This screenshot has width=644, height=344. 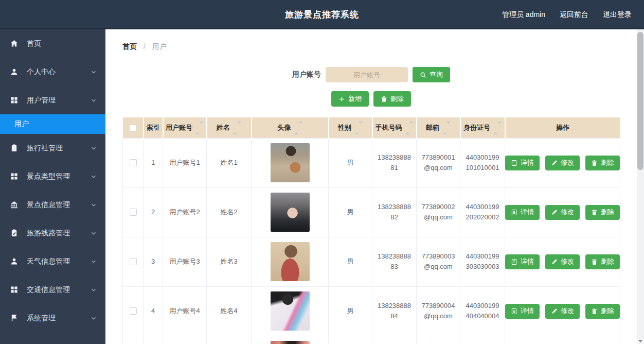 What do you see at coordinates (133, 262) in the screenshot?
I see `row-select-cell` at bounding box center [133, 262].